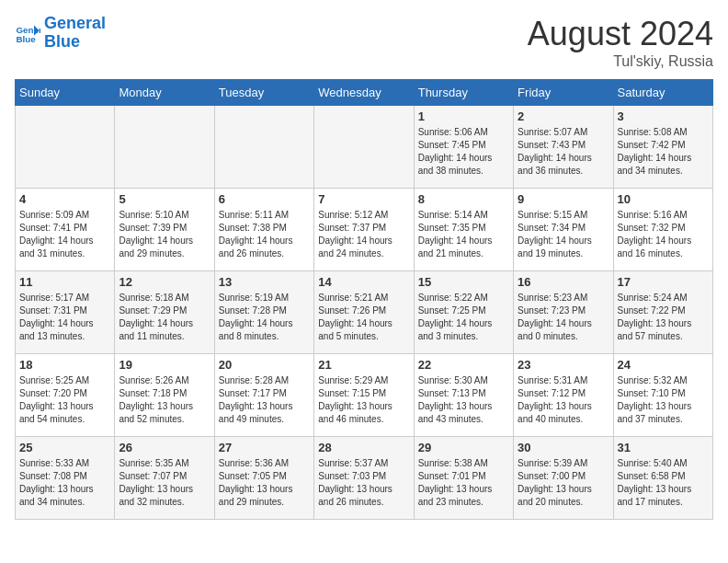 The height and width of the screenshot is (563, 728). Describe the element at coordinates (663, 93) in the screenshot. I see `weekday-header-saturday: Saturday` at that location.